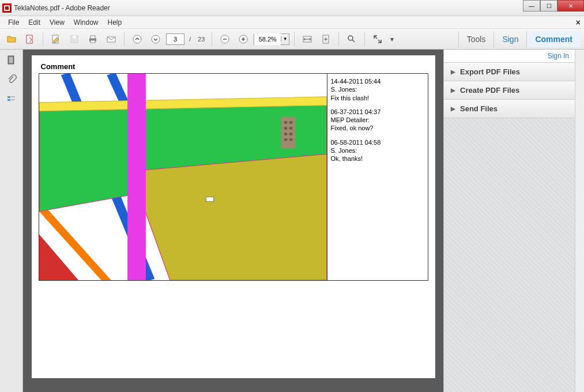 The width and height of the screenshot is (584, 392). Describe the element at coordinates (137, 39) in the screenshot. I see `page-up-icon` at that location.